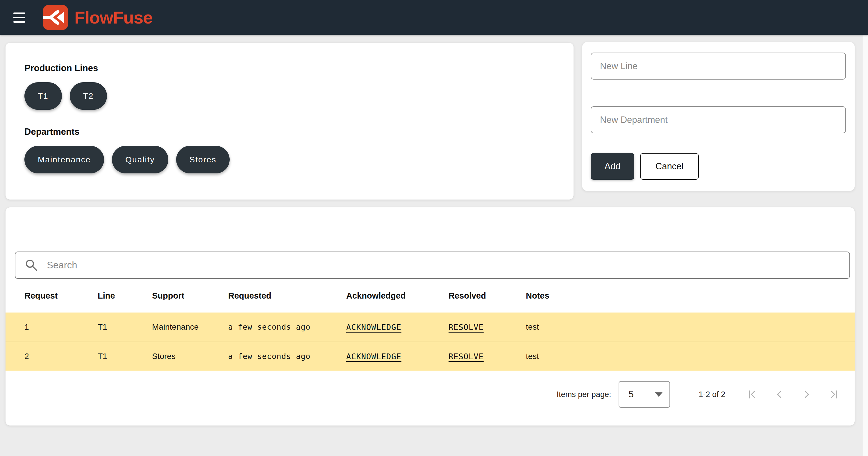 Image resolution: width=868 pixels, height=456 pixels. Describe the element at coordinates (718, 120) in the screenshot. I see `new-department-input` at that location.